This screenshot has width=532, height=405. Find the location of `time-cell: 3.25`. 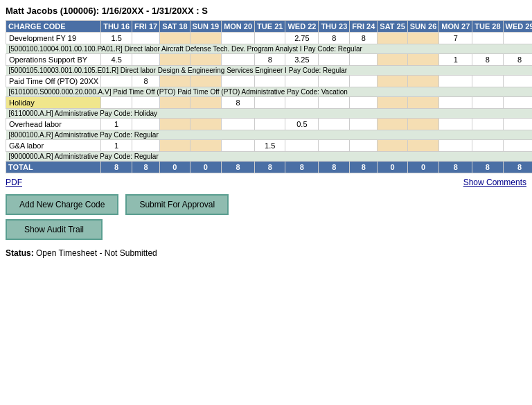

time-cell: 3.25 is located at coordinates (302, 60).